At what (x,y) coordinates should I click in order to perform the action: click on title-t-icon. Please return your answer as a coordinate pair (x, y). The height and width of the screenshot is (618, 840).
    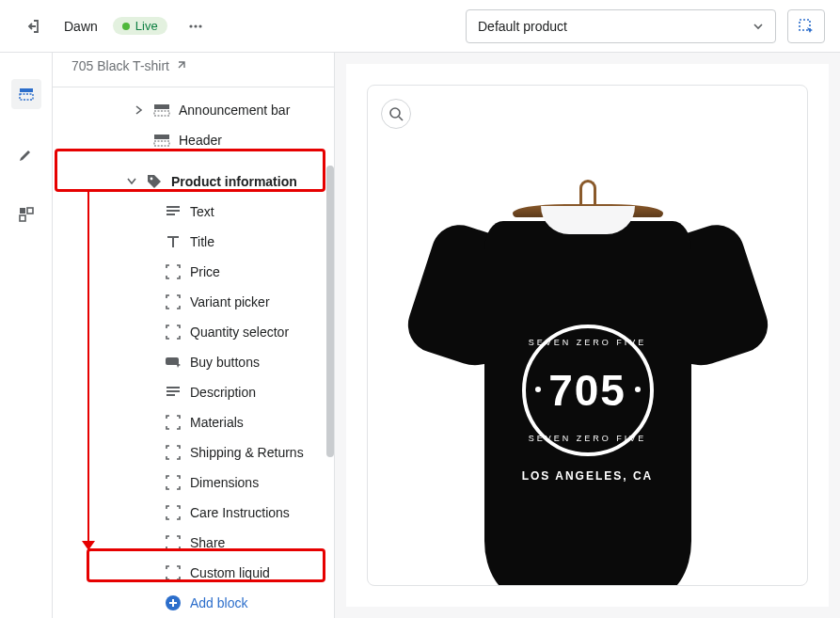
    Looking at the image, I should click on (173, 242).